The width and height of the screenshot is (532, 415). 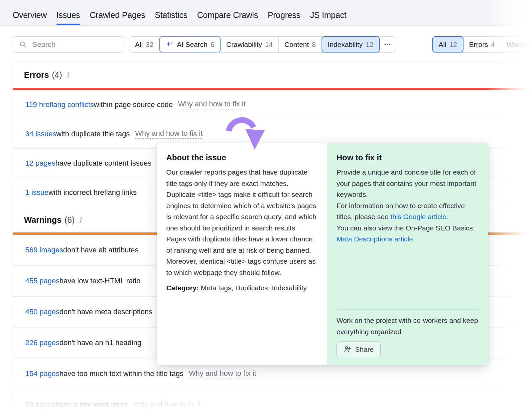 I want to click on site-audit-nav: Overview Issues Crawled Pages Statistics…, so click(x=266, y=13).